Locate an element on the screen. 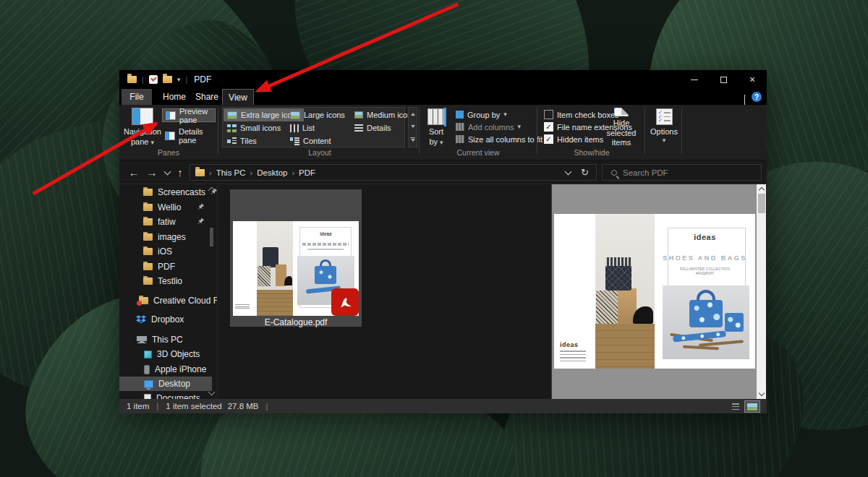 This screenshot has width=868, height=477. sidebar-item-dropbox: Dropbox is located at coordinates (166, 319).